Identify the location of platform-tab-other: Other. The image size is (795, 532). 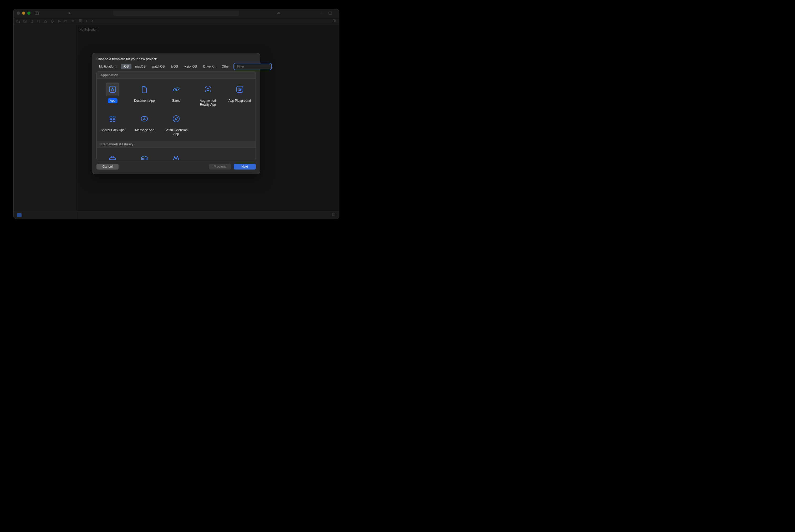
(225, 66).